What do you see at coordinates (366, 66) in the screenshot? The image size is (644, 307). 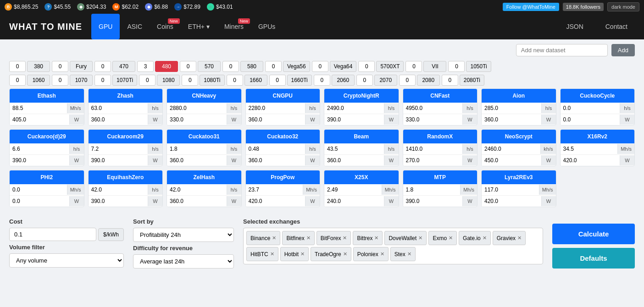 I see `gpu-count-5700xt` at bounding box center [366, 66].